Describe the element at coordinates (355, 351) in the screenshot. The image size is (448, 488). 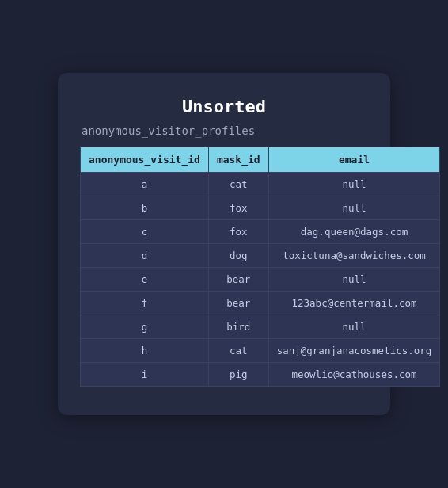
I see `cell-email: sanj@granjanacosmetics.org` at that location.